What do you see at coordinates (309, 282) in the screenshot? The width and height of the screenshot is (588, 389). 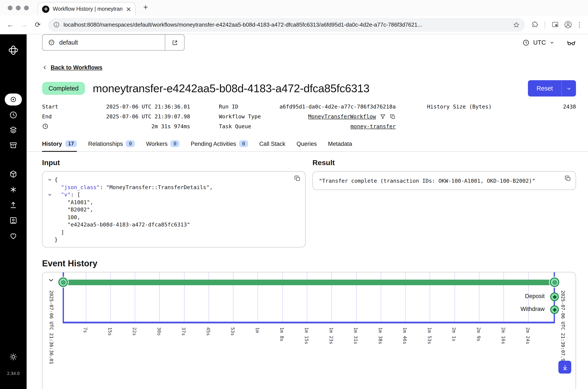 I see `workflow-execution-bar` at bounding box center [309, 282].